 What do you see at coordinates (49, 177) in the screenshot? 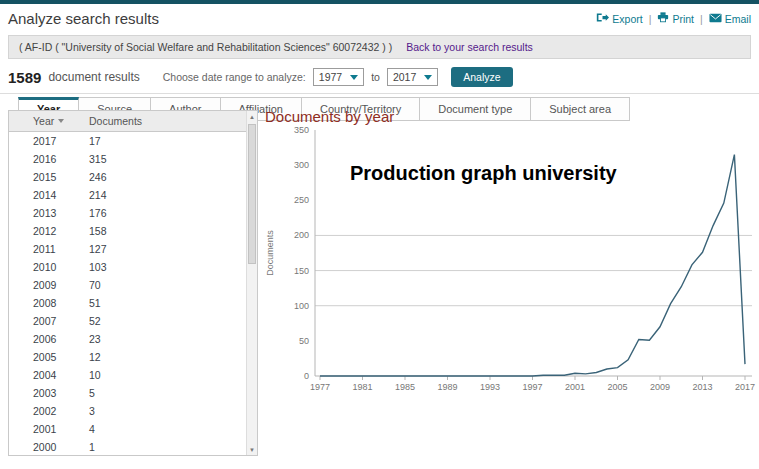
I see `year-cell: 2015` at bounding box center [49, 177].